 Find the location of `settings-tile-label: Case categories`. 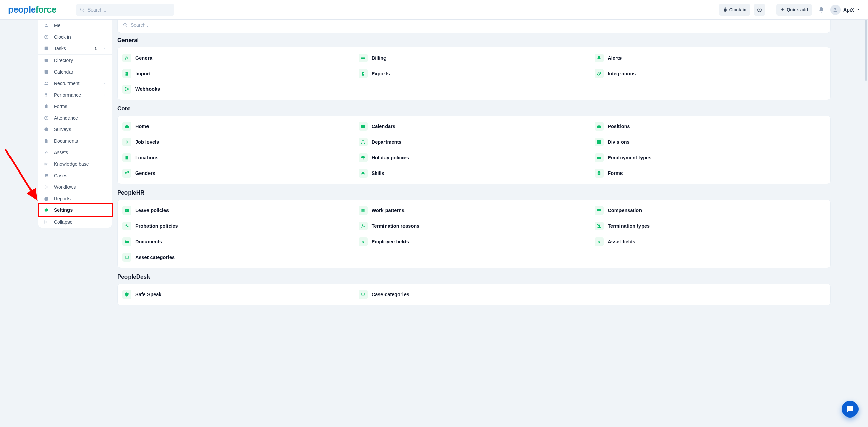

settings-tile-label: Case categories is located at coordinates (391, 294).